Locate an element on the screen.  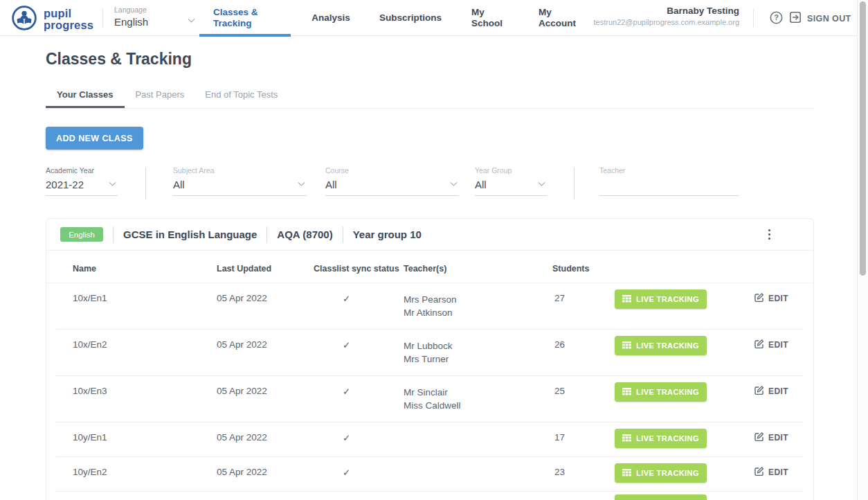
sign-out-label: SIGN OUT is located at coordinates (829, 19).